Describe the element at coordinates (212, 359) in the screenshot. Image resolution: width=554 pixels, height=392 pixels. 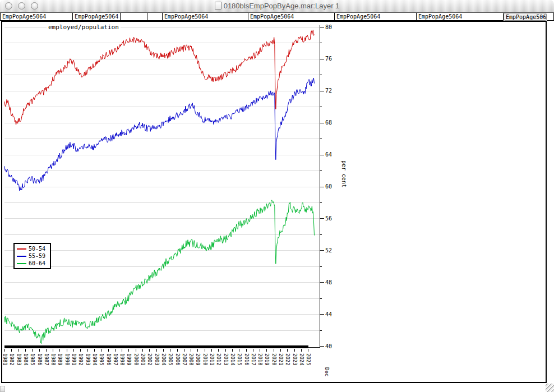
I see `svg-text: 2011` at that location.